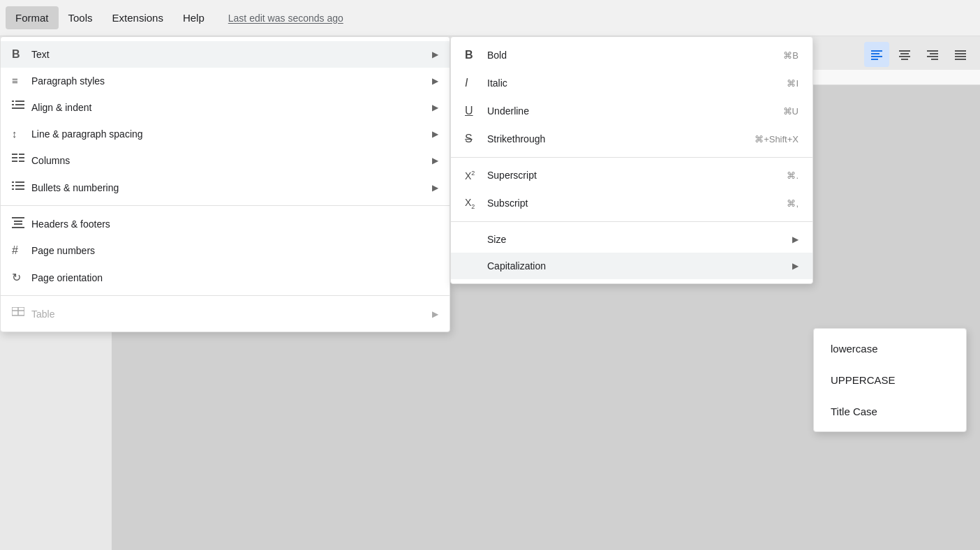 The height and width of the screenshot is (550, 980). Describe the element at coordinates (793, 84) in the screenshot. I see `italic-shortcut: ⌘I` at that location.